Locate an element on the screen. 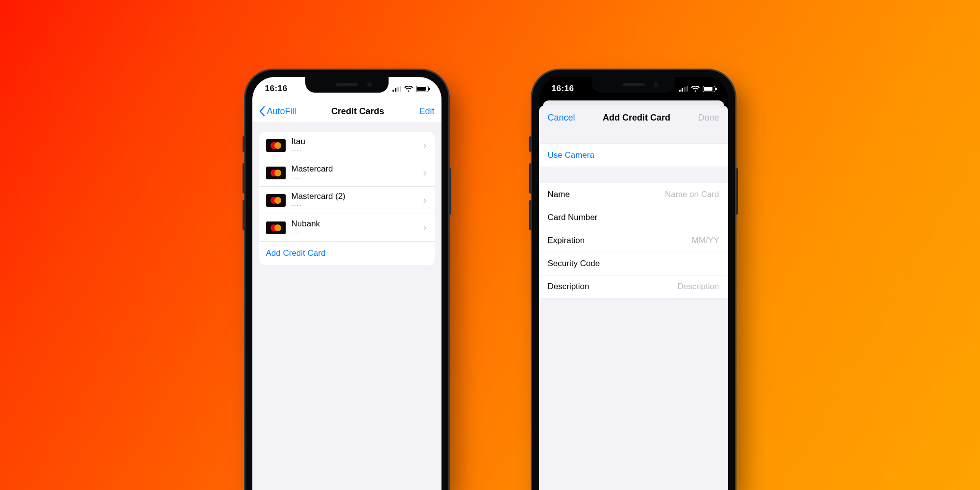  field-label: Card Number is located at coordinates (573, 218).